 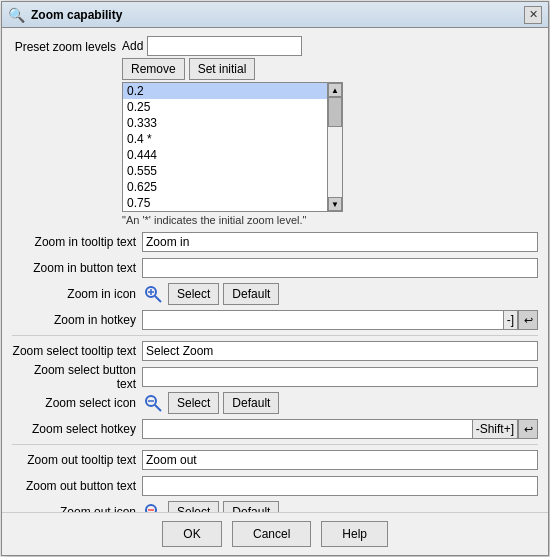 I want to click on preset-list-item: 0.333, so click(x=225, y=123).